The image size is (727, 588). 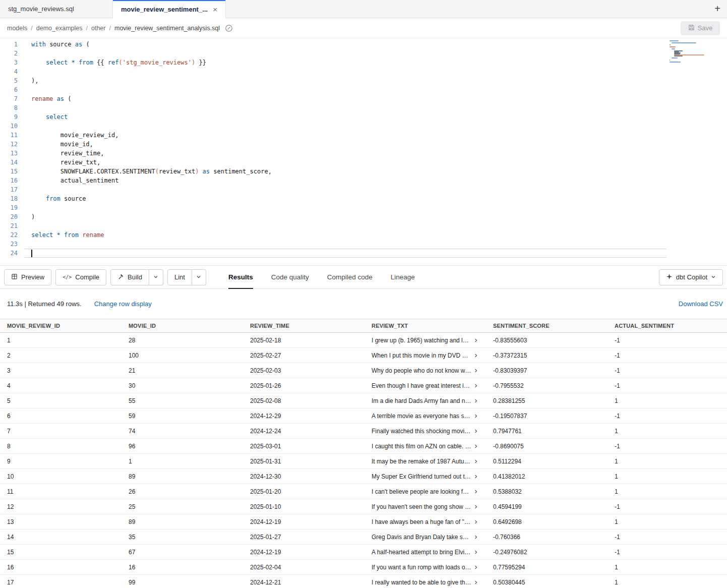 I want to click on results-tab-compiled-code: Compiled code, so click(x=350, y=277).